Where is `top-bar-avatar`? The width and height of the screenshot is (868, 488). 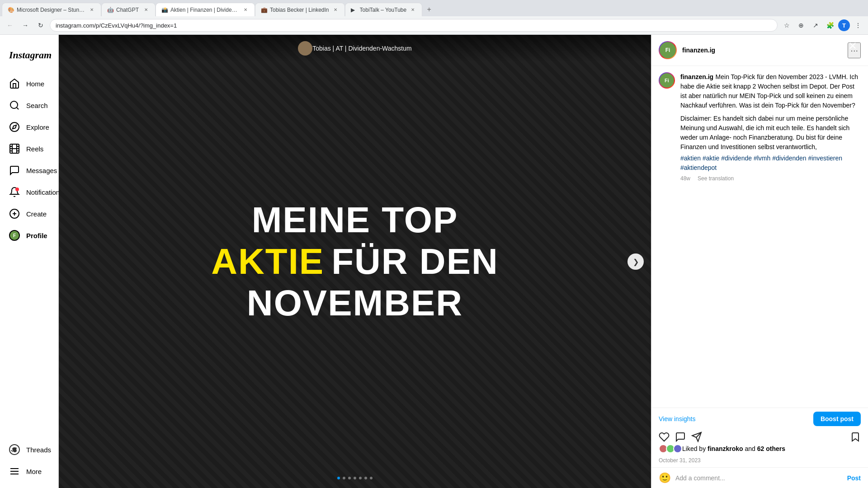
top-bar-avatar is located at coordinates (305, 48).